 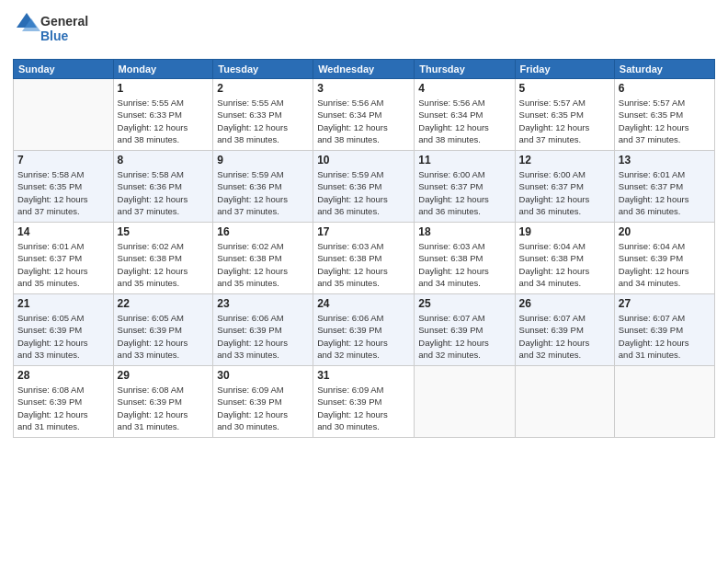 I want to click on weekday-header-monday: Monday, so click(x=164, y=70).